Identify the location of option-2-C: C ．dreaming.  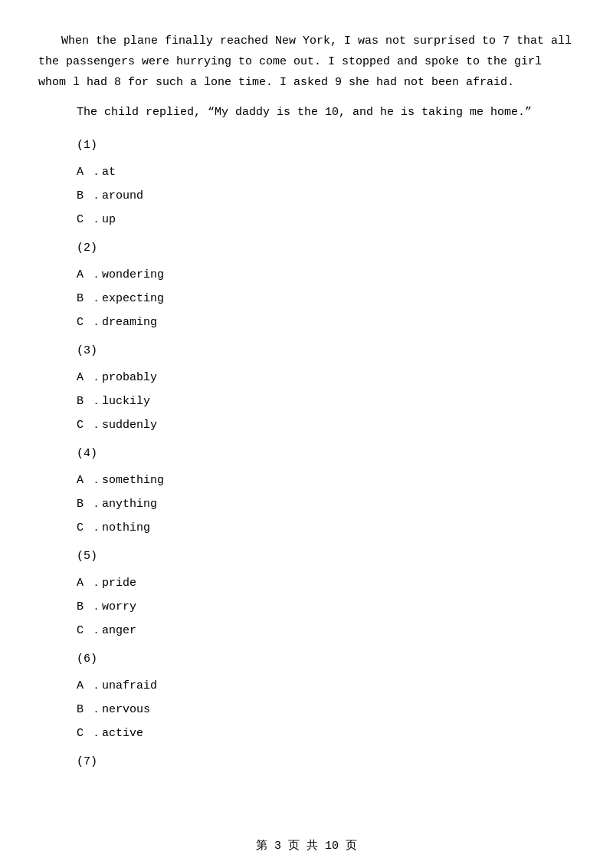
(326, 322).